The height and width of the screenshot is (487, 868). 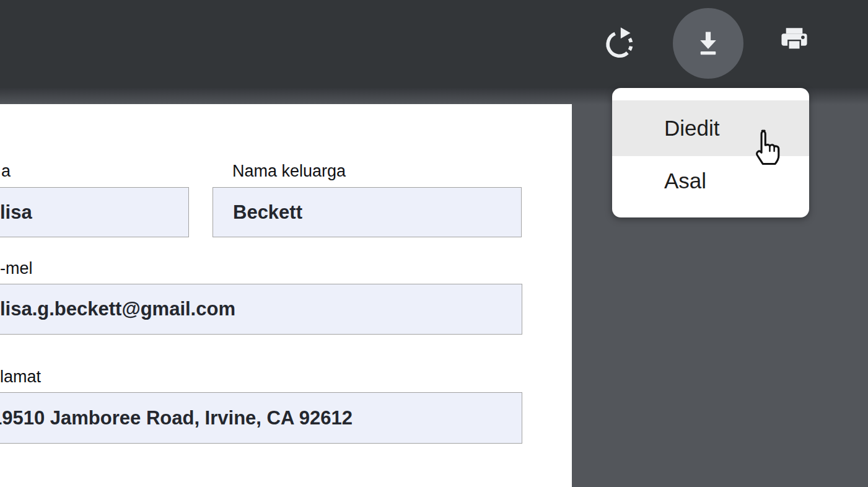 I want to click on first-name-label: a, so click(x=6, y=171).